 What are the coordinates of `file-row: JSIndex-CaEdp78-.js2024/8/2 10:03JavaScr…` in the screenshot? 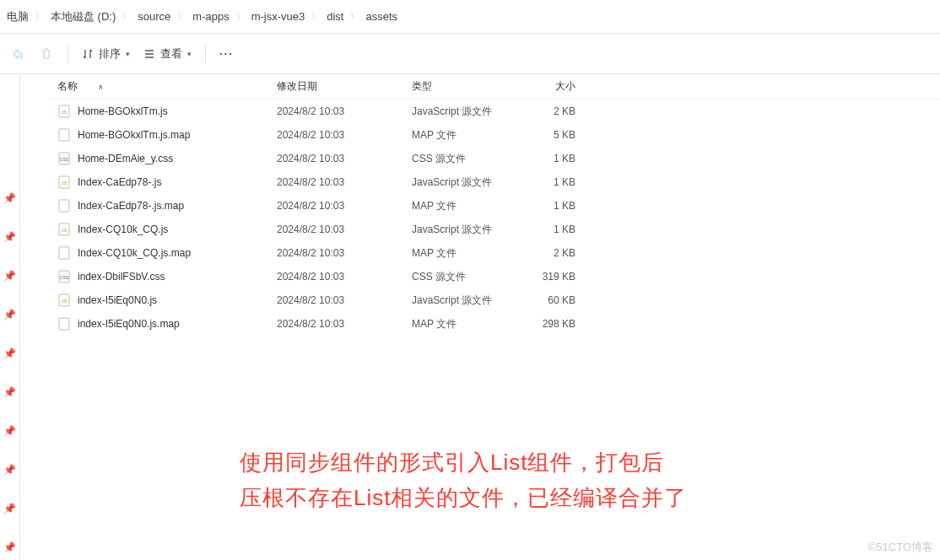 It's located at (495, 182).